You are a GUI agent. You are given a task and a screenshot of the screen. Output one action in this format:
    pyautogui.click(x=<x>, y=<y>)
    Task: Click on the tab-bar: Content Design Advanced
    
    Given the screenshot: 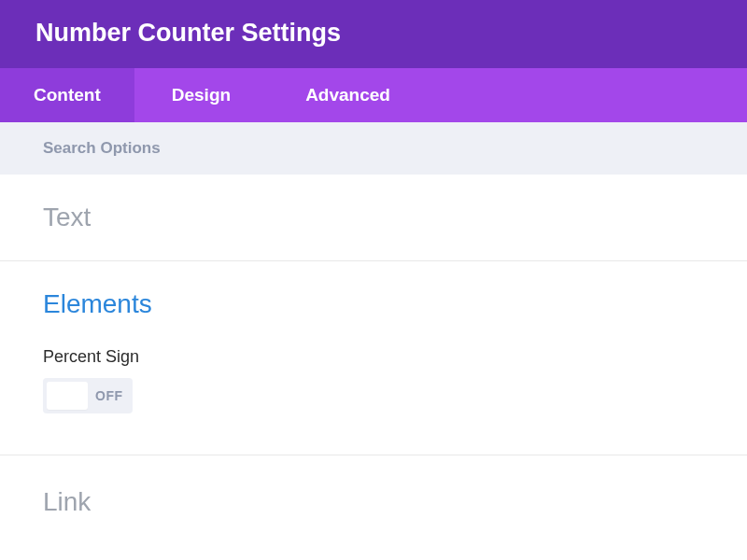 What is the action you would take?
    pyautogui.click(x=374, y=95)
    